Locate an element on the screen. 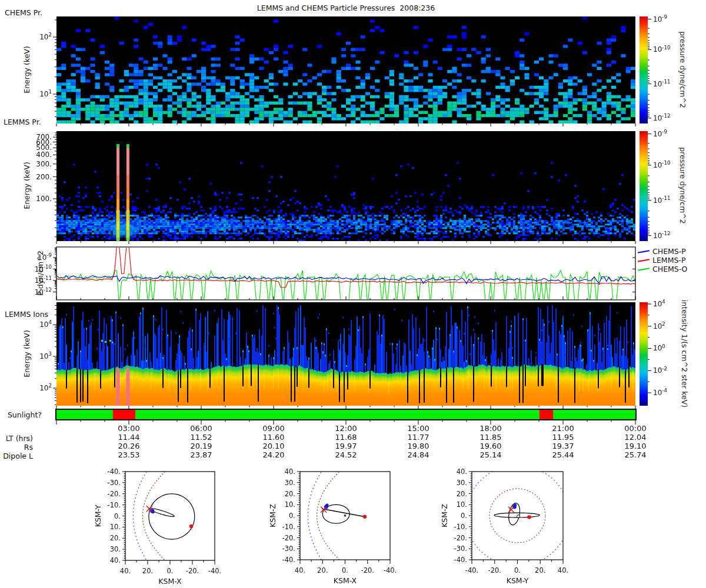 Image resolution: width=706 pixels, height=588 pixels. svg-text: 23.87 is located at coordinates (201, 455).